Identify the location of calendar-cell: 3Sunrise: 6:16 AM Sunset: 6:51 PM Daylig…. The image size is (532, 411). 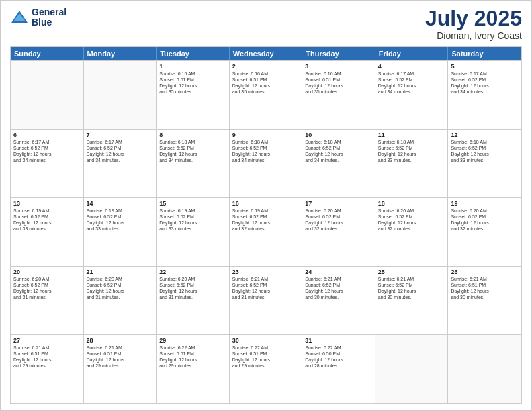
(339, 95).